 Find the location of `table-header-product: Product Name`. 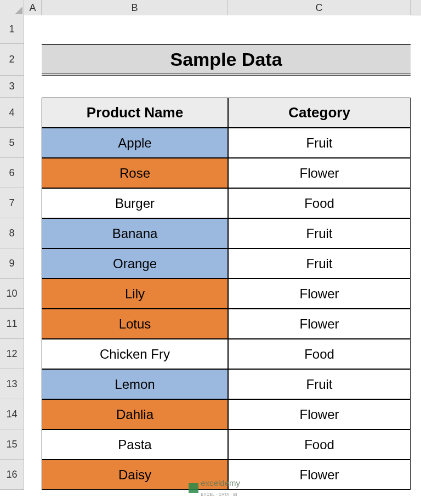

table-header-product: Product Name is located at coordinates (135, 113).